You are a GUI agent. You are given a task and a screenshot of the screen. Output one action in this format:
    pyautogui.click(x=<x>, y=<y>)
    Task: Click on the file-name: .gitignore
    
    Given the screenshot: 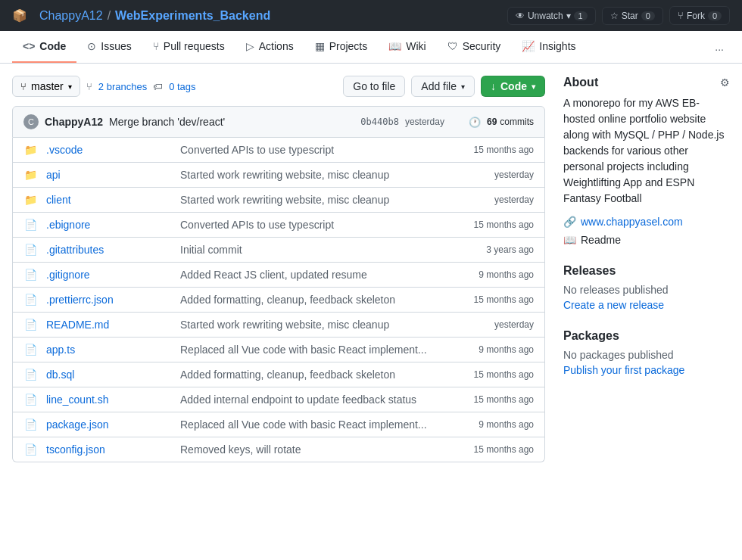 What is the action you would take?
    pyautogui.click(x=109, y=275)
    